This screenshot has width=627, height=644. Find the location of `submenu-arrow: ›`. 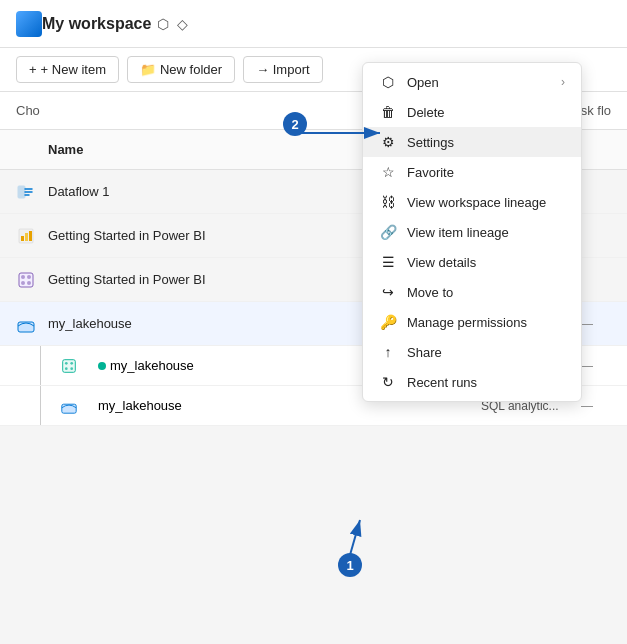

submenu-arrow: › is located at coordinates (563, 82).